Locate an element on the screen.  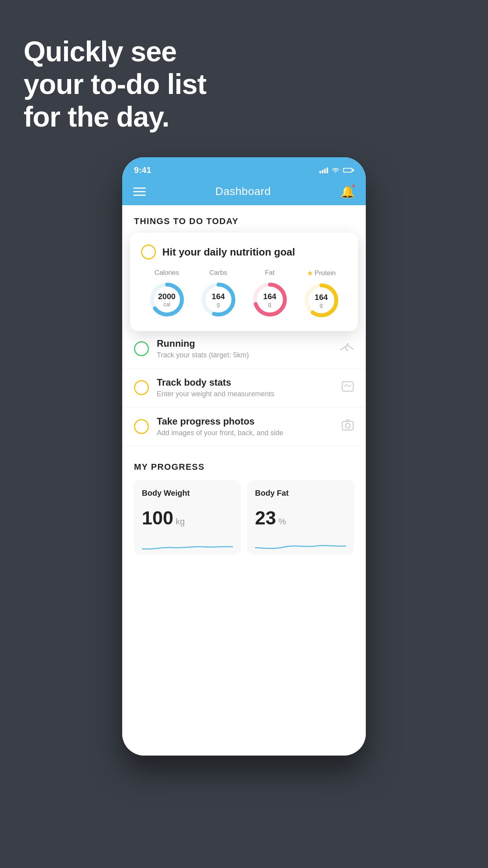
protein-donut: 164 g is located at coordinates (321, 300).